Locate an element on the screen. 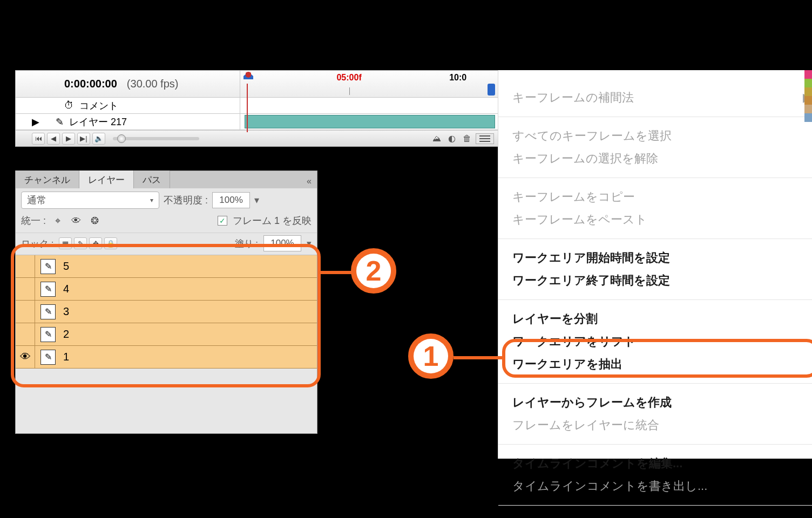  layer-clip is located at coordinates (370, 122).